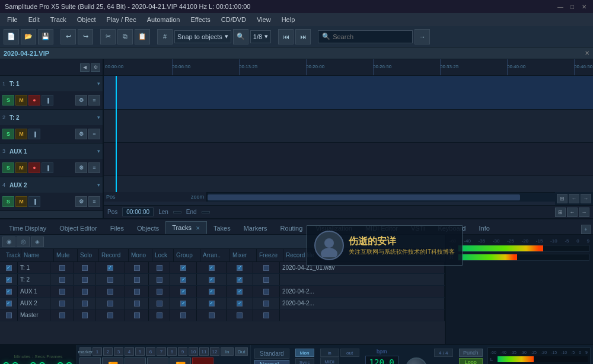  Describe the element at coordinates (90, 360) in the screenshot. I see `transport-tostart-btn: ⏮` at that location.